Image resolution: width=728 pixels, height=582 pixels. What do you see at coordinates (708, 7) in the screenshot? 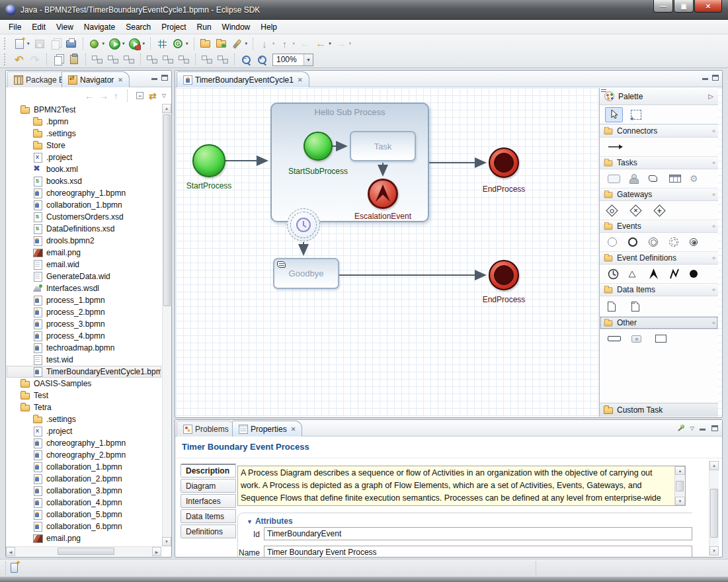
I see `close-button: ✕` at bounding box center [708, 7].